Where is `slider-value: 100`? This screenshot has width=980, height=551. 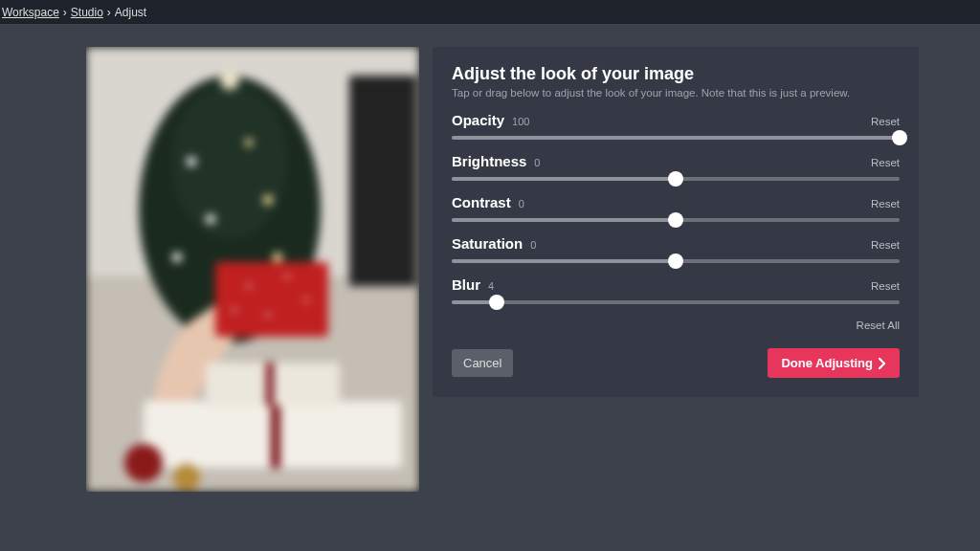
slider-value: 100 is located at coordinates (521, 121).